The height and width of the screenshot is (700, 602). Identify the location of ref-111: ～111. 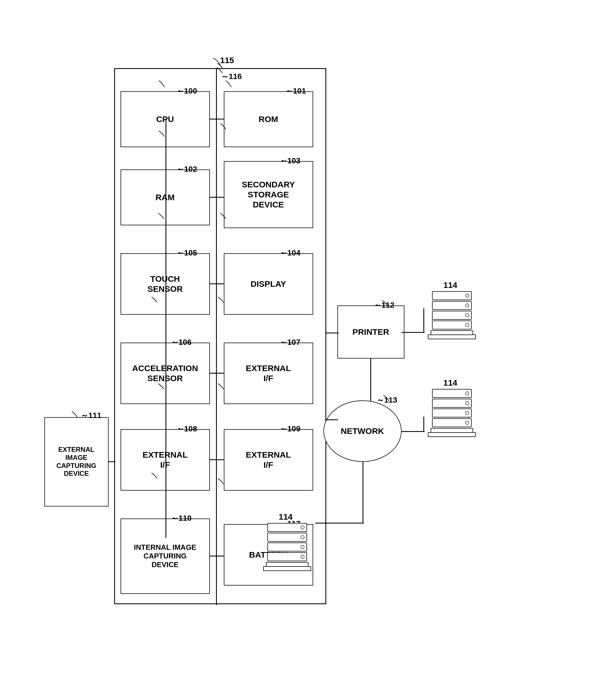
(91, 416).